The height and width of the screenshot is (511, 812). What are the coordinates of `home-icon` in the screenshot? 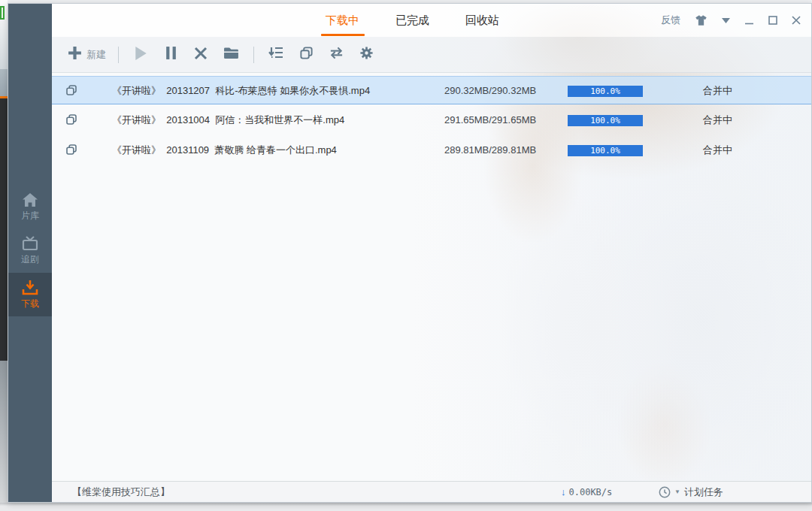 It's located at (30, 200).